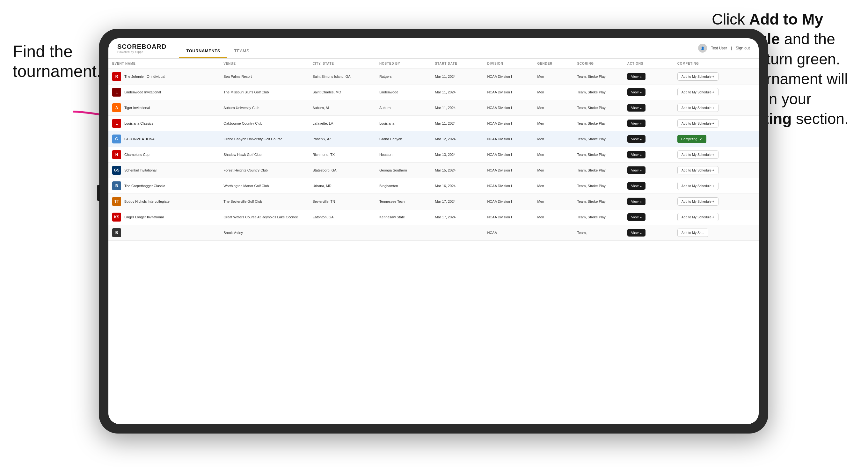 This screenshot has height=467, width=868. I want to click on event-cell: R The Johnnie - O Individual, so click(164, 77).